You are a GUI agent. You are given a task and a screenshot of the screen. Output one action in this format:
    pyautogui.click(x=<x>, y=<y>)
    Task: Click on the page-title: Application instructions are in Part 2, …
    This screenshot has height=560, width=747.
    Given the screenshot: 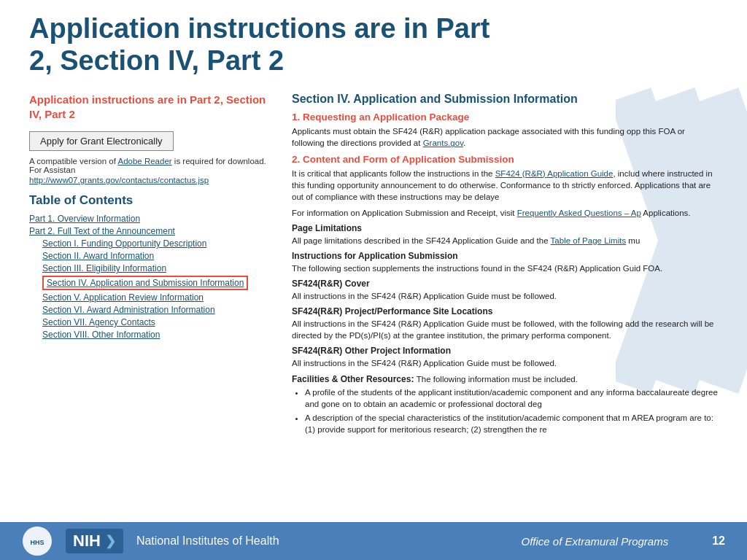 What is the action you would take?
    pyautogui.click(x=374, y=45)
    